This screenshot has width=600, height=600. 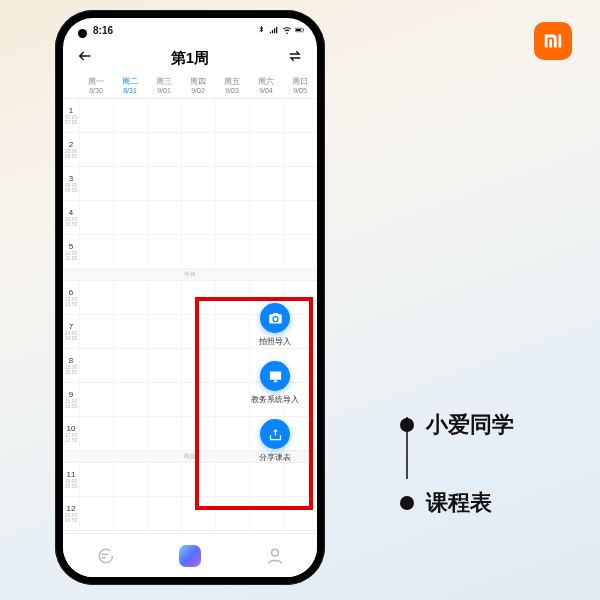 I want to click on weekday-2: 周三9/01, so click(x=164, y=86).